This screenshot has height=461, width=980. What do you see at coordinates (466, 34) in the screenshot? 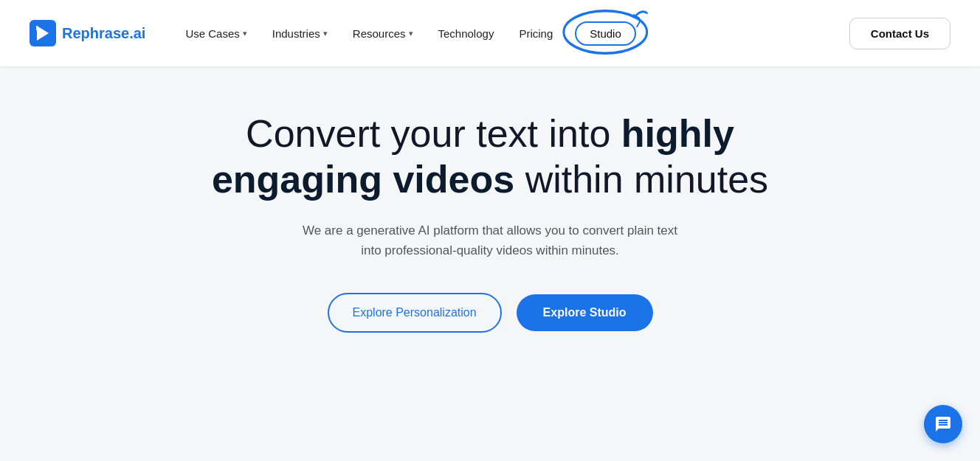
I see `nav-label-technology: Technology` at bounding box center [466, 34].